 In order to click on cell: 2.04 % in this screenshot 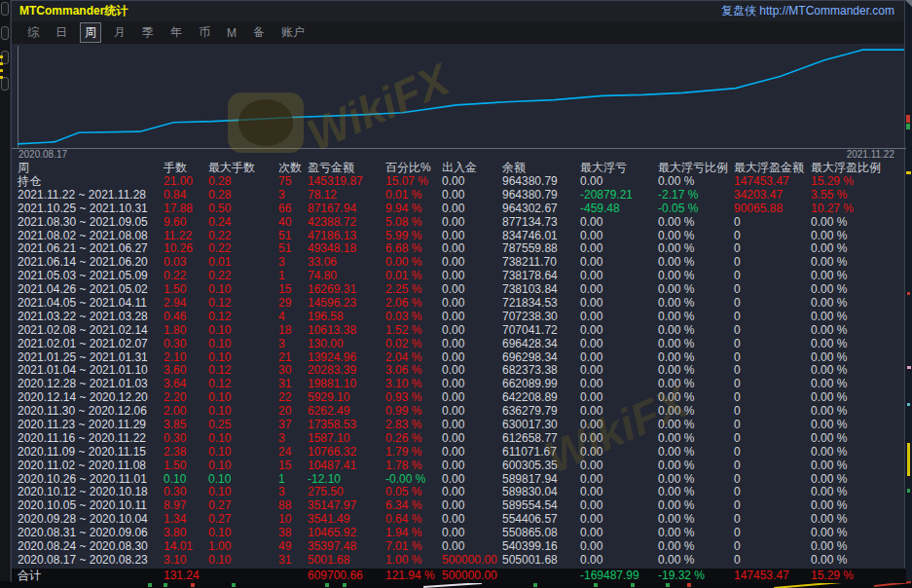, I will do `click(414, 358)`.